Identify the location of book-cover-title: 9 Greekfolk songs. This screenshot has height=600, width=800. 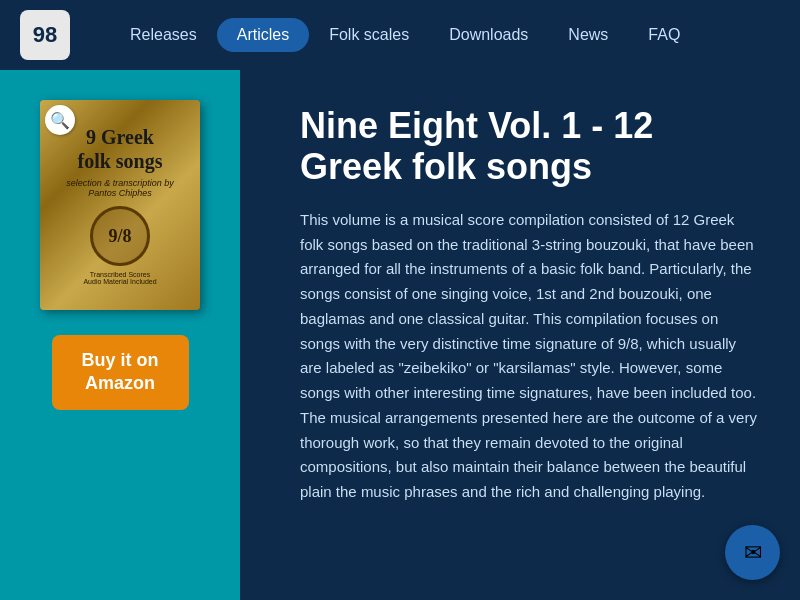
(120, 149).